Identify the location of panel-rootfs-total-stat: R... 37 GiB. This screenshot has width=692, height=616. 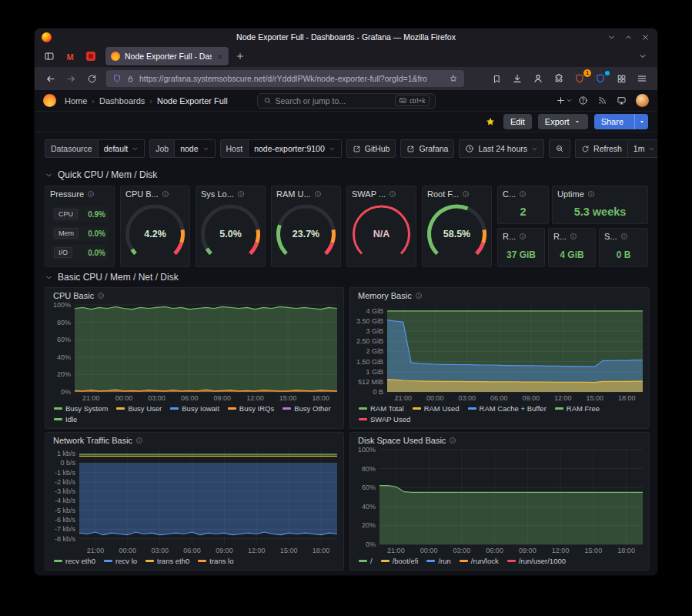
(521, 248).